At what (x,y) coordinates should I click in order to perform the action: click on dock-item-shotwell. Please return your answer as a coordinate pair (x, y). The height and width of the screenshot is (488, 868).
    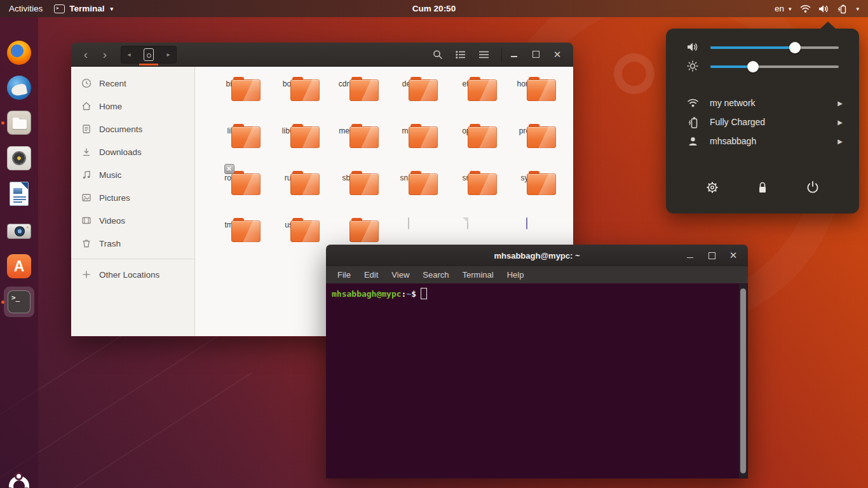
    Looking at the image, I should click on (19, 231).